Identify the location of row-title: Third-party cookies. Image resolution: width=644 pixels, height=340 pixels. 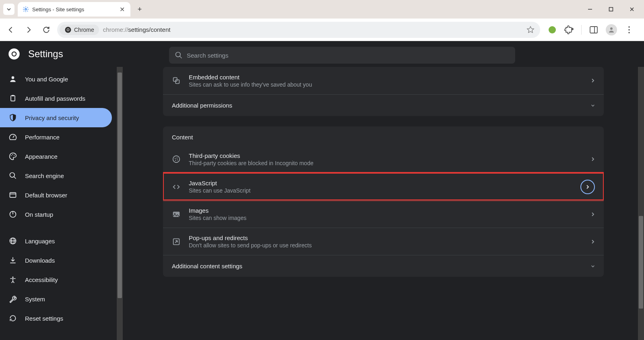
(386, 155).